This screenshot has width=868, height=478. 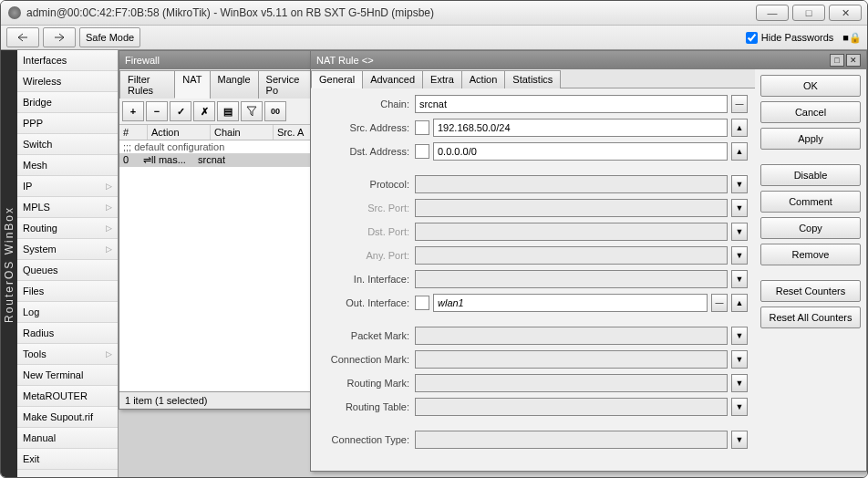 What do you see at coordinates (67, 292) in the screenshot?
I see `sidebar-item-files: Files` at bounding box center [67, 292].